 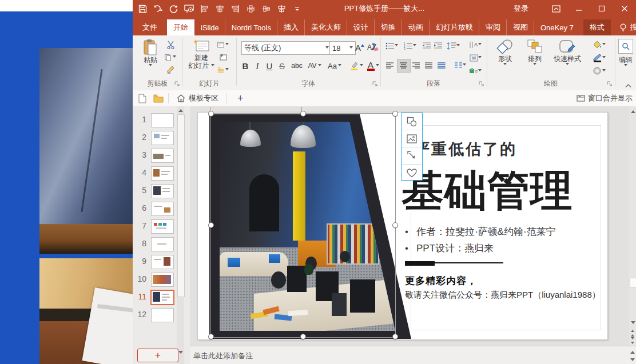 What do you see at coordinates (599, 58) in the screenshot?
I see `shape-outline-button` at bounding box center [599, 58].